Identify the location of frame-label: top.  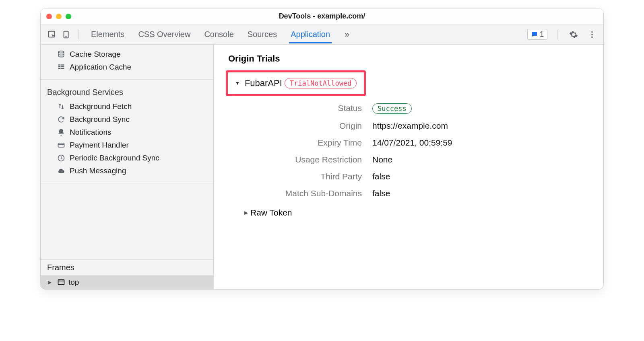
(74, 282).